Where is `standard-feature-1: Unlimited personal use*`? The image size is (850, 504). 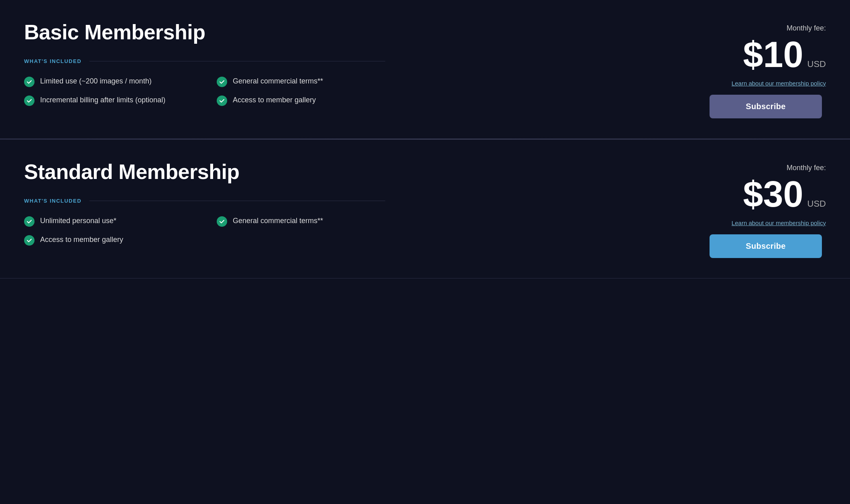
standard-feature-1: Unlimited personal use* is located at coordinates (108, 222).